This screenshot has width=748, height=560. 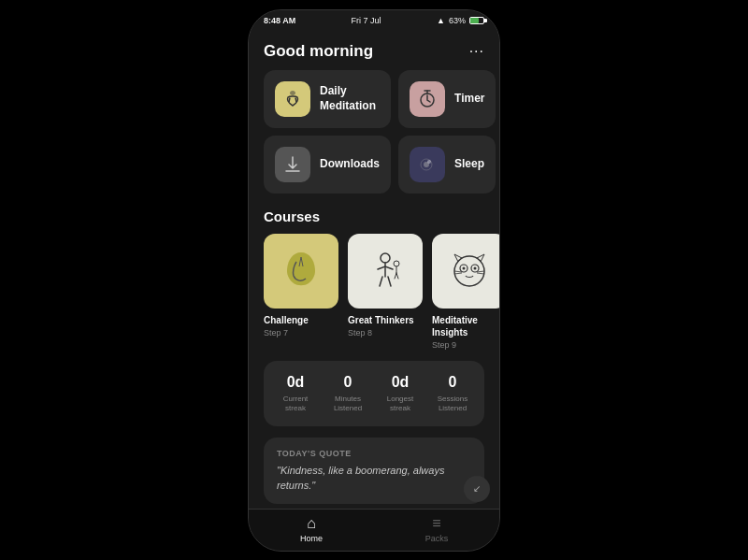 What do you see at coordinates (374, 217) in the screenshot?
I see `courses-section-title: Courses` at bounding box center [374, 217].